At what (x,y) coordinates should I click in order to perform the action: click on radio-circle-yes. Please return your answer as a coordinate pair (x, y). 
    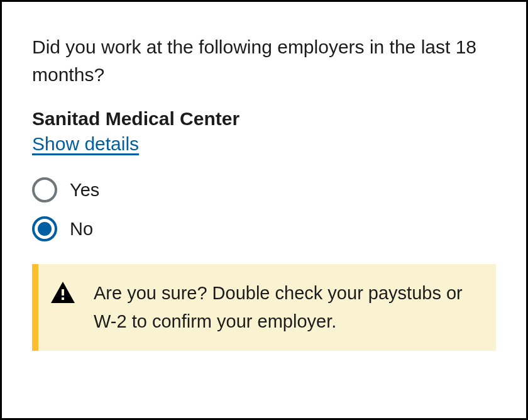
    Looking at the image, I should click on (45, 190).